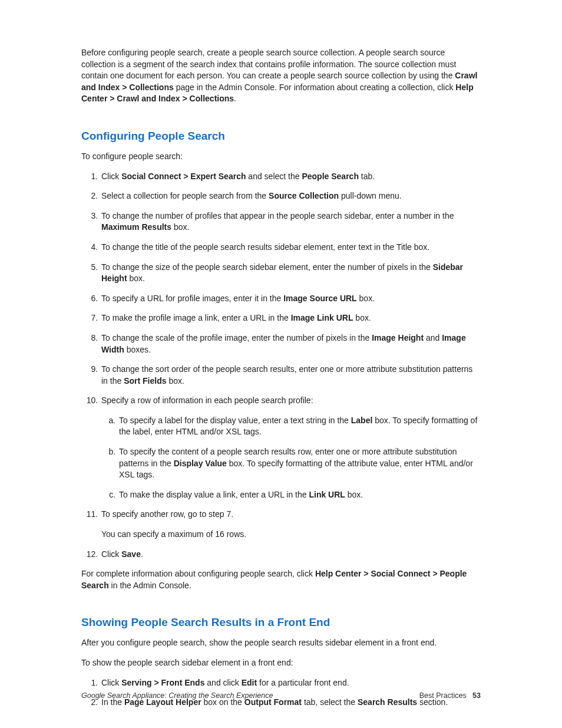 This screenshot has height=728, width=562. I want to click on section-heading-showing: Showing People Search Results in a Front…, so click(281, 622).